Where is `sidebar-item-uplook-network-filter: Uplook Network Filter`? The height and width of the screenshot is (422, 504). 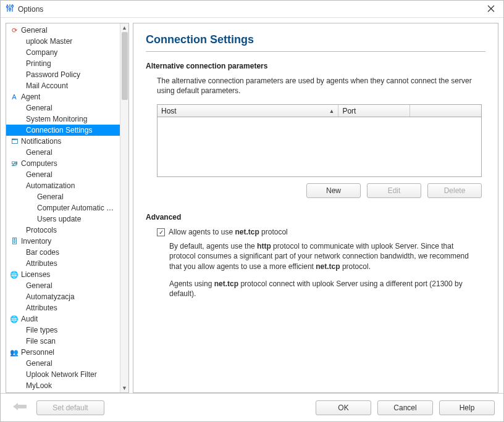
sidebar-item-uplook-network-filter: Uplook Network Filter is located at coordinates (63, 374).